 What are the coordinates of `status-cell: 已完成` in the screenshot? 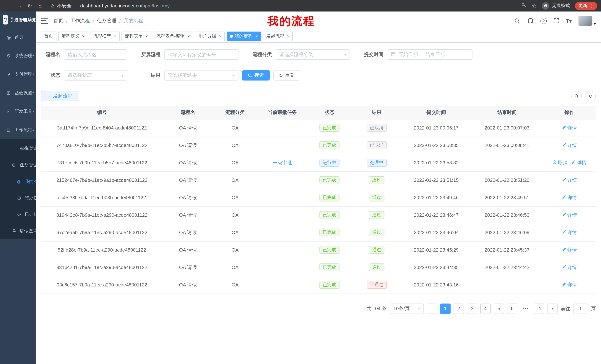 It's located at (329, 267).